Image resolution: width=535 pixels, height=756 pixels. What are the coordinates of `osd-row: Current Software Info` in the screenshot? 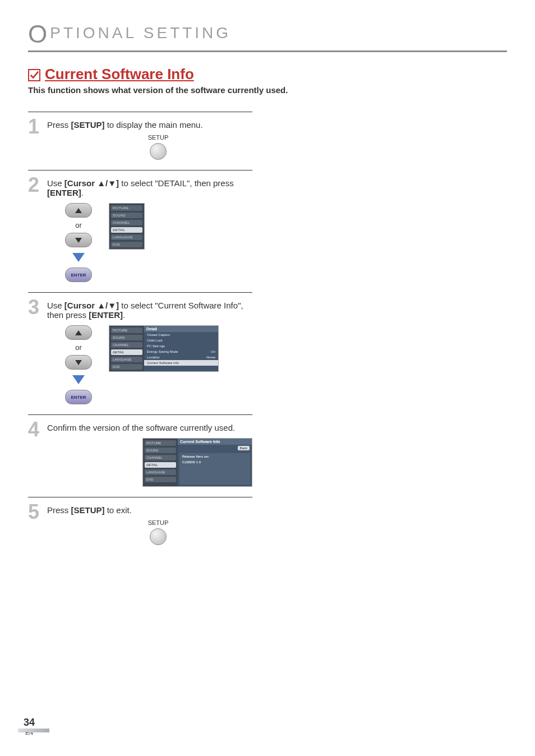 It's located at (181, 363).